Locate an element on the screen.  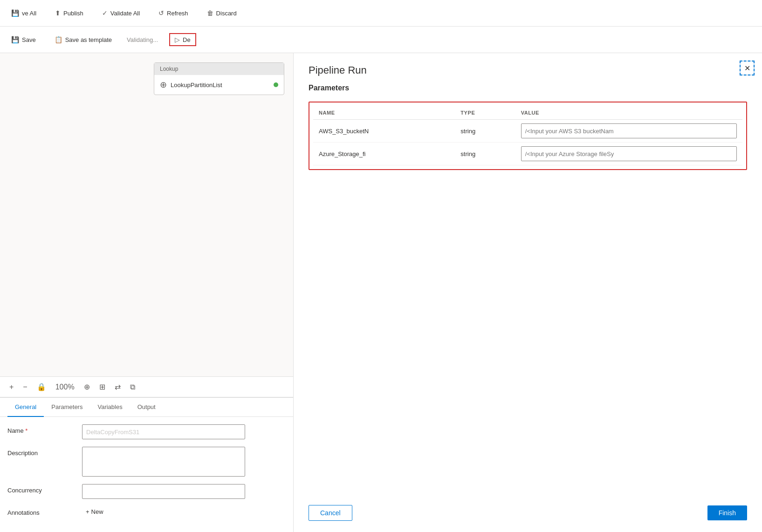
tabs: General Parameters Variables Output is located at coordinates (146, 407).